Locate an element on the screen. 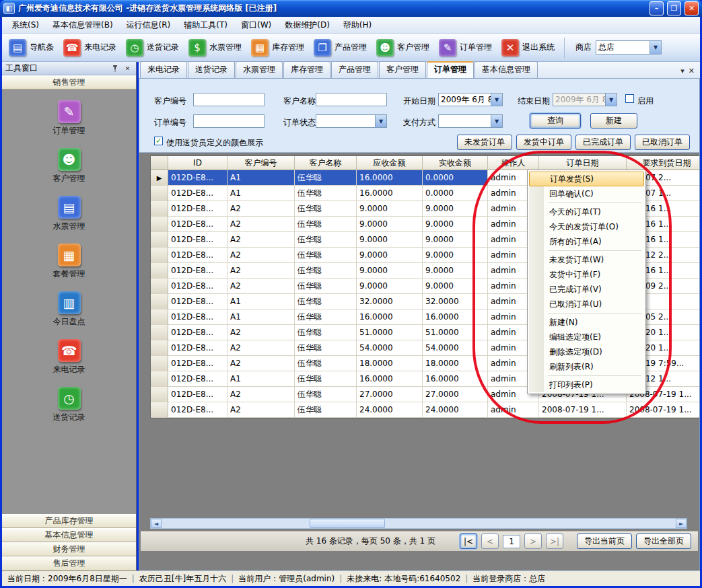 This screenshot has height=588, width=702. menu-aux-tools: 辅助工具(T) is located at coordinates (206, 26).